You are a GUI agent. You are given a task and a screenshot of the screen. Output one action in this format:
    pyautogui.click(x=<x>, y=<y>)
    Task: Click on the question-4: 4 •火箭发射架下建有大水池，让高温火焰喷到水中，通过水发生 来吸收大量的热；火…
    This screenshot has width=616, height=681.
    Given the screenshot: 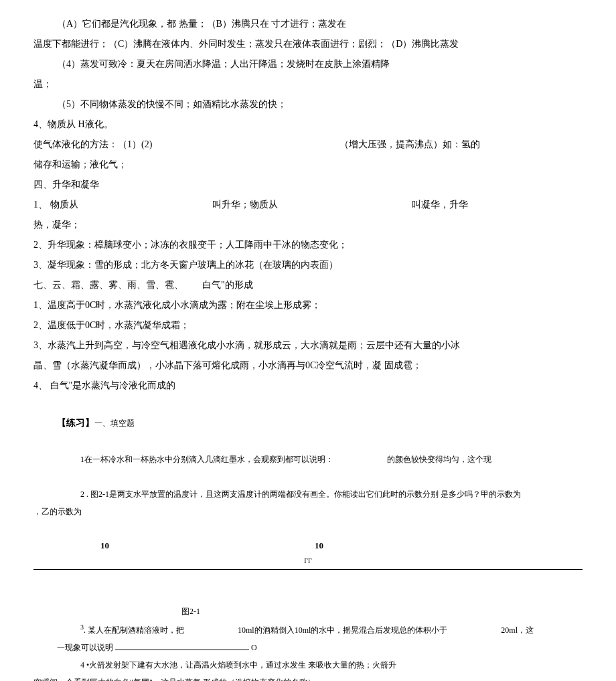 What is the action you would take?
    pyautogui.click(x=308, y=665)
    